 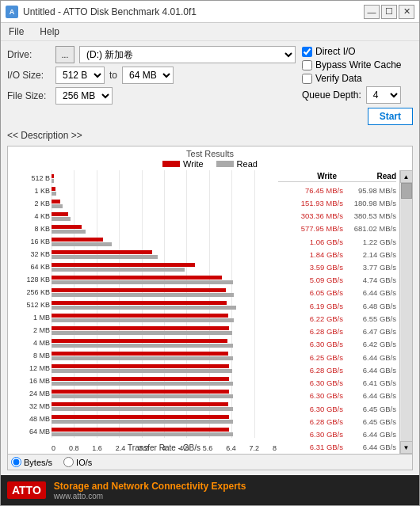 I want to click on start-button: Start, so click(x=390, y=116).